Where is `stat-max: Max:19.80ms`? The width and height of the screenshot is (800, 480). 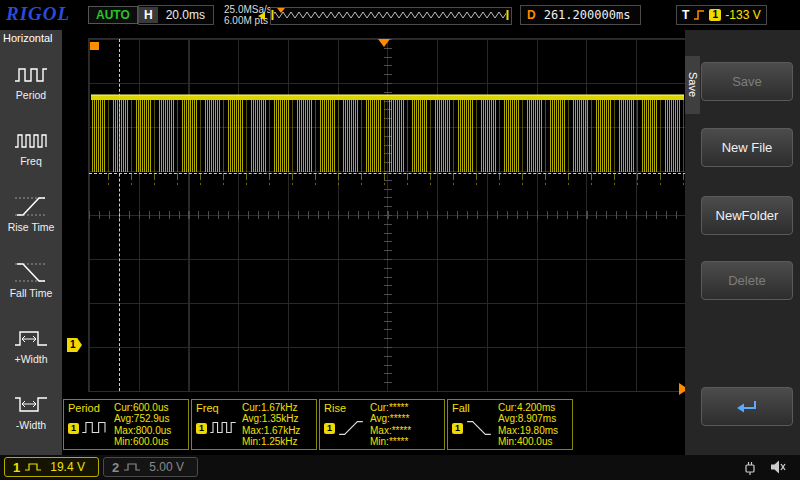 stat-max: Max:19.80ms is located at coordinates (534, 431).